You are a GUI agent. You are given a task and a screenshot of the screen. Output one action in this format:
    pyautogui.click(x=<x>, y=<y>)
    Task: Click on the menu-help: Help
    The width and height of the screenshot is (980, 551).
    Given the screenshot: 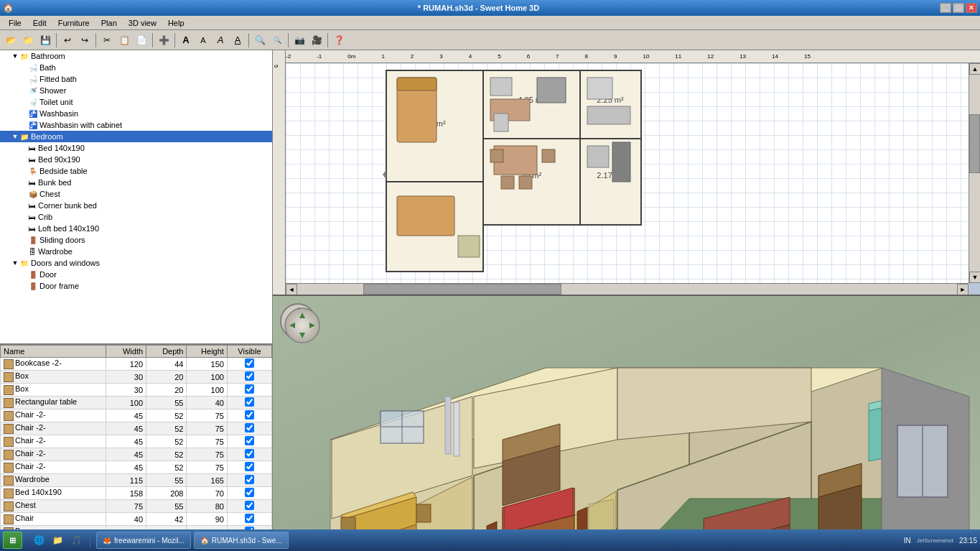 What is the action you would take?
    pyautogui.click(x=177, y=23)
    